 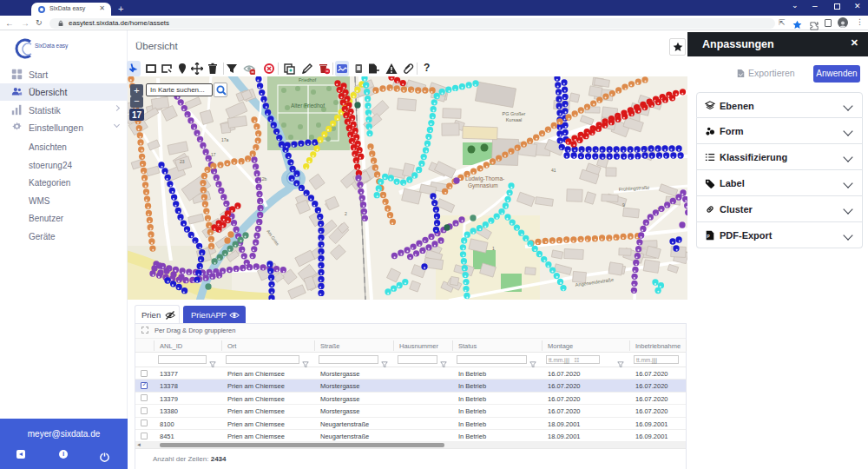 What do you see at coordinates (708, 236) in the screenshot?
I see `svg-text: P` at bounding box center [708, 236].